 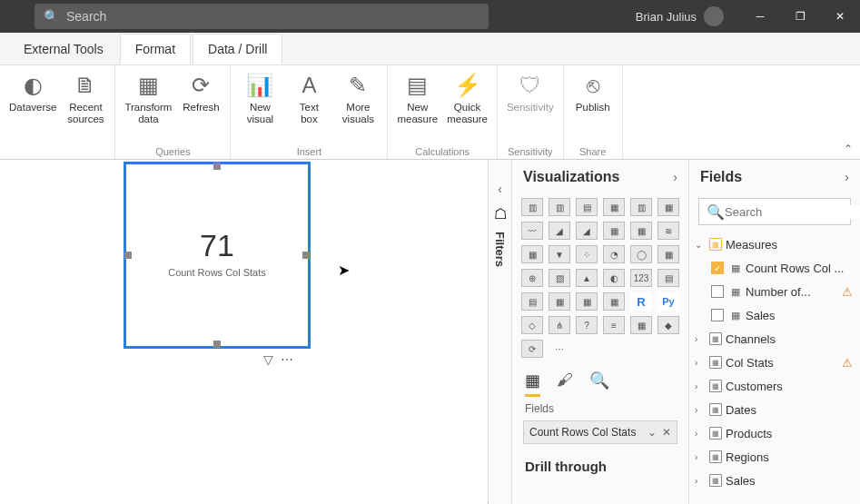 I want to click on filter-icon: ▽, so click(x=269, y=360).